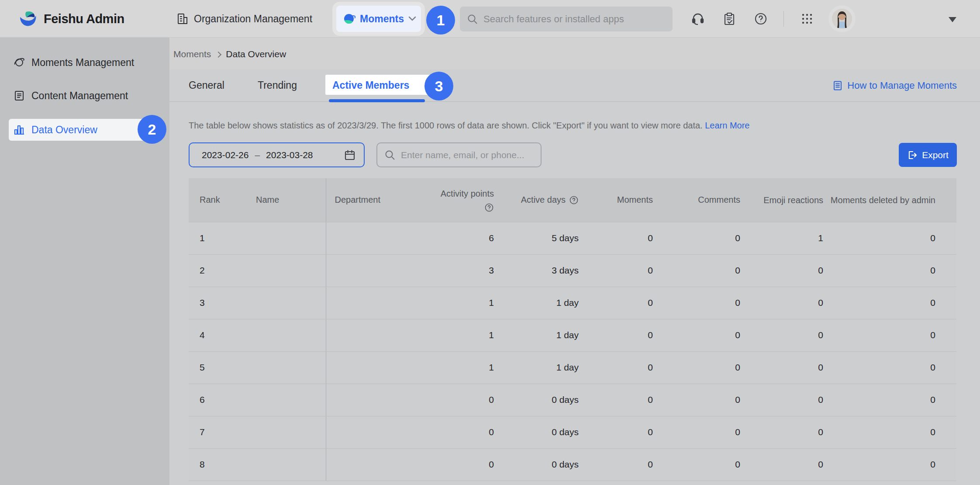 The width and height of the screenshot is (980, 485). Describe the element at coordinates (928, 155) in the screenshot. I see `export-button: Export` at that location.